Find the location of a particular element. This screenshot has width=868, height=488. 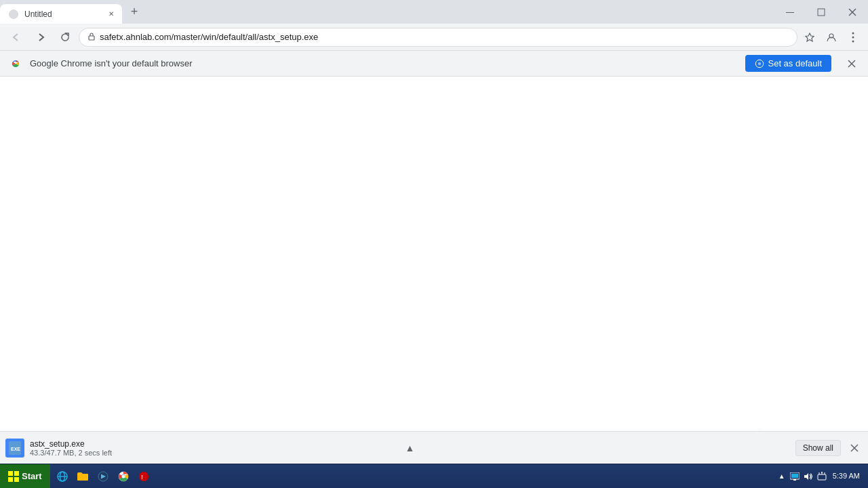

new-tab-button: + is located at coordinates (134, 12).